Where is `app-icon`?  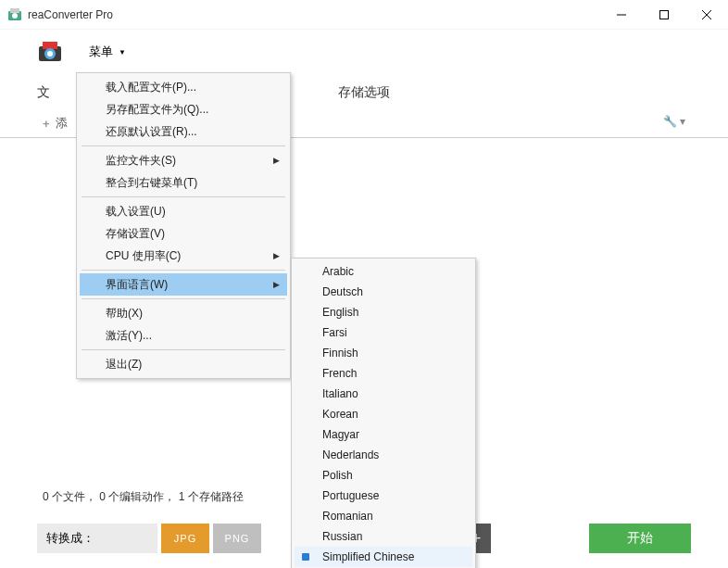
app-icon is located at coordinates (15, 15).